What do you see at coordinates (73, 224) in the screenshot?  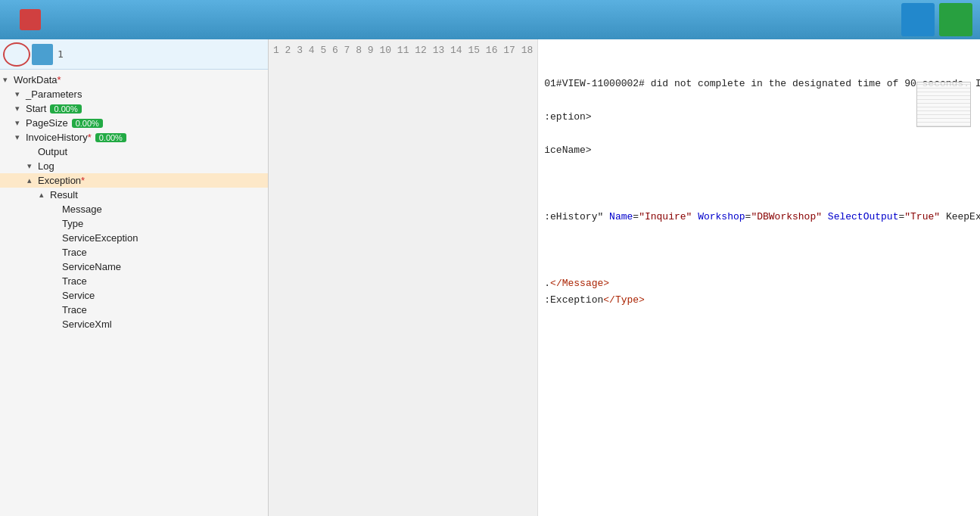 I see `tree-label: Type` at bounding box center [73, 224].